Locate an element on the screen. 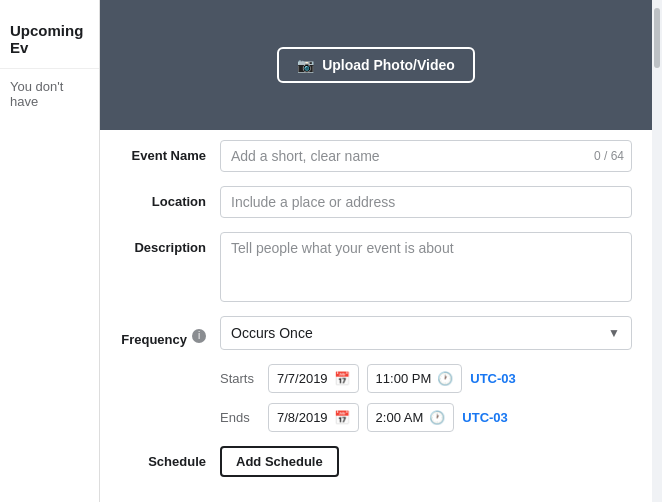  frequency-label: Frequency is located at coordinates (154, 336).